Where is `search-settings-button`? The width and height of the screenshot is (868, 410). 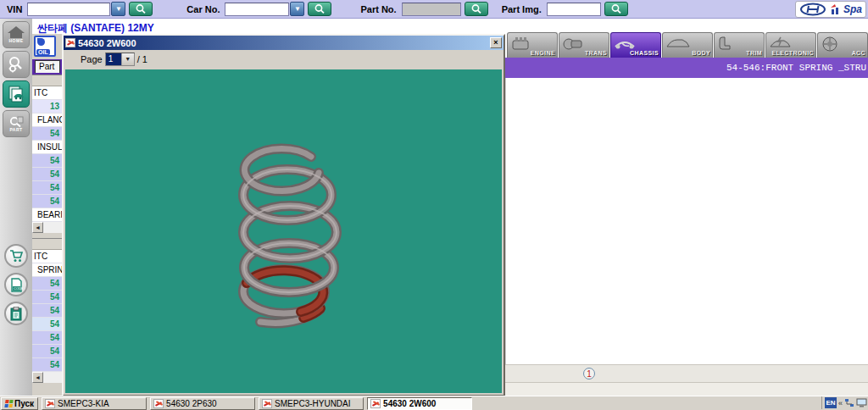
search-settings-button is located at coordinates (16, 64).